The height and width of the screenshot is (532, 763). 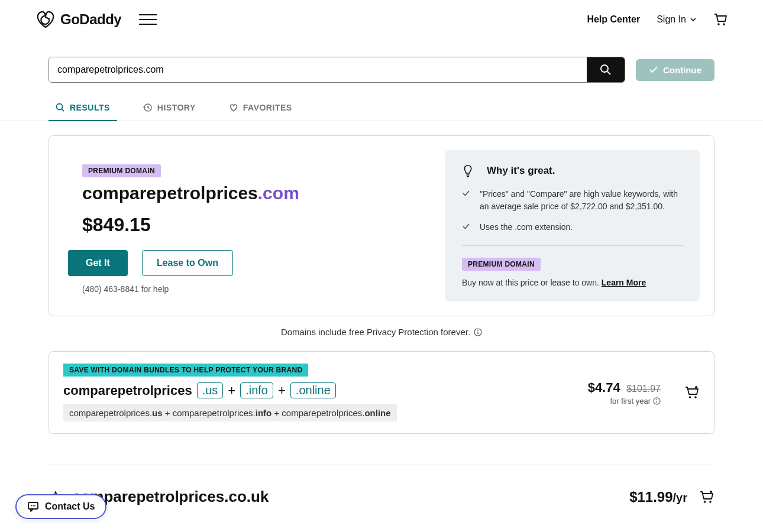 I want to click on tld-chip-info: .info, so click(x=257, y=390).